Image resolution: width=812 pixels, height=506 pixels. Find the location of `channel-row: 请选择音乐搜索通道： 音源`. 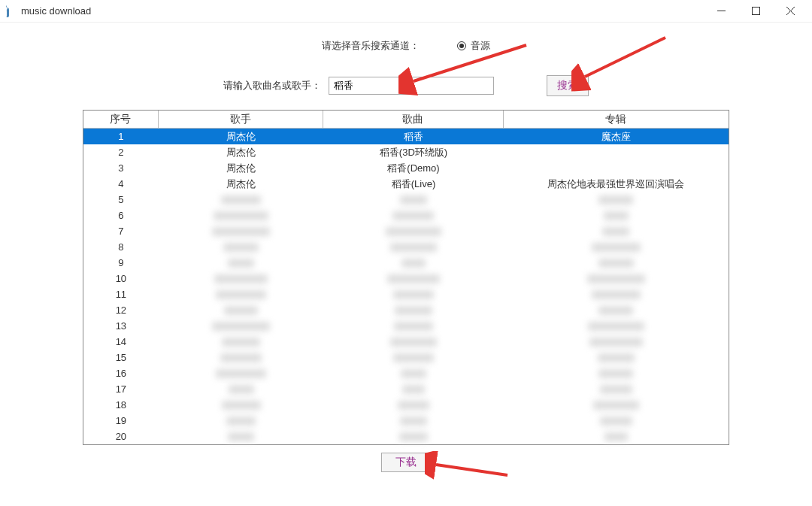

channel-row: 请选择音乐搜索通道： 音源 is located at coordinates (406, 46).